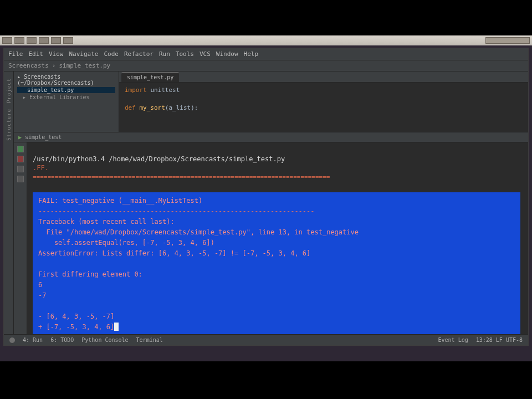 The width and height of the screenshot is (532, 399). What do you see at coordinates (198, 232) in the screenshot?
I see `traceback-file: File "/home/wad/Dropbox/Screencasts/simp…` at bounding box center [198, 232].